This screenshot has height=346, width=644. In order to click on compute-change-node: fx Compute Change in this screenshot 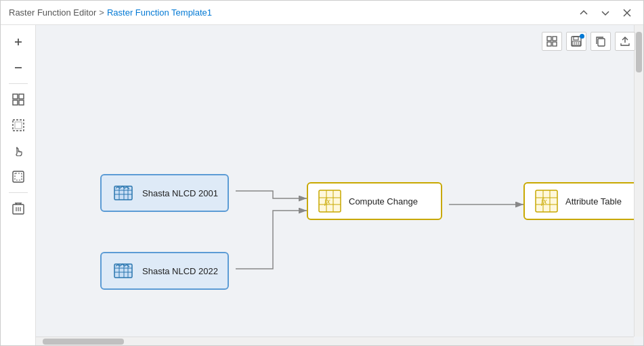, I will do `click(374, 201)`.